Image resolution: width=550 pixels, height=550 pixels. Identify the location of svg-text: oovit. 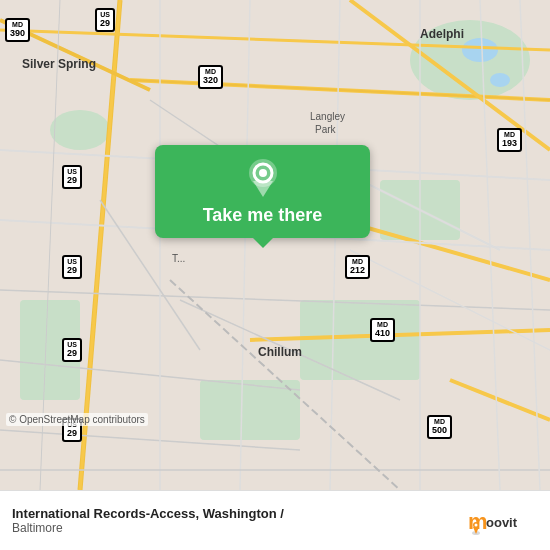
(502, 522).